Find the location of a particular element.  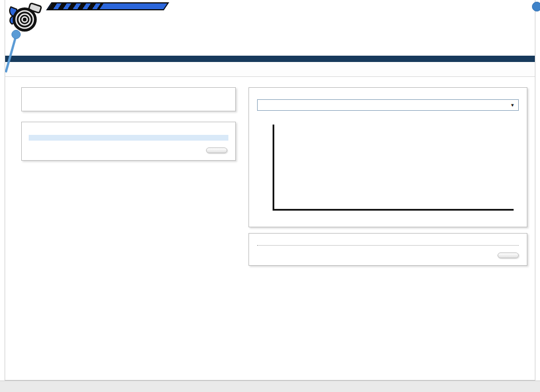

campaign-filter-bar is located at coordinates (129, 138).